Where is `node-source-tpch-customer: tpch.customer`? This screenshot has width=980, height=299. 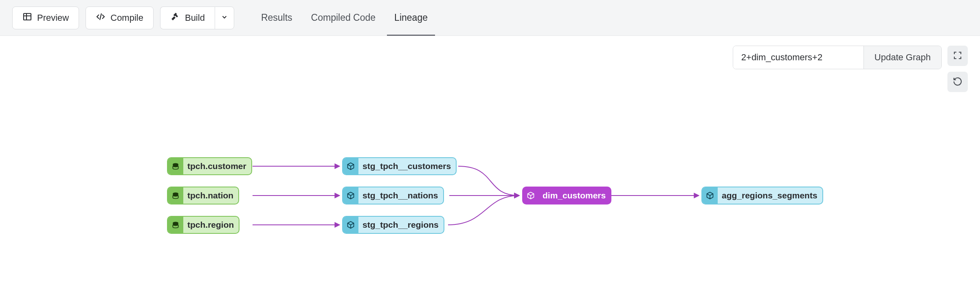 node-source-tpch-customer: tpch.customer is located at coordinates (209, 166).